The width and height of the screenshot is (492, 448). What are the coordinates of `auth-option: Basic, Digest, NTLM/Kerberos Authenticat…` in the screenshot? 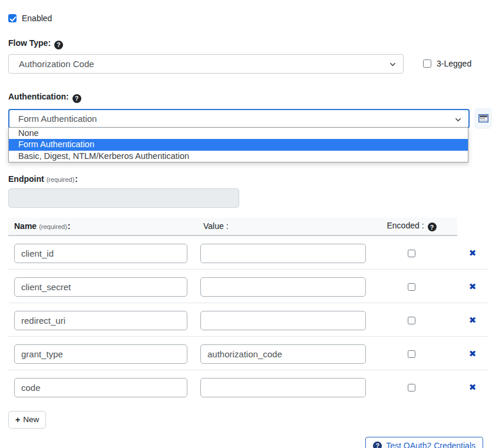 It's located at (238, 157).